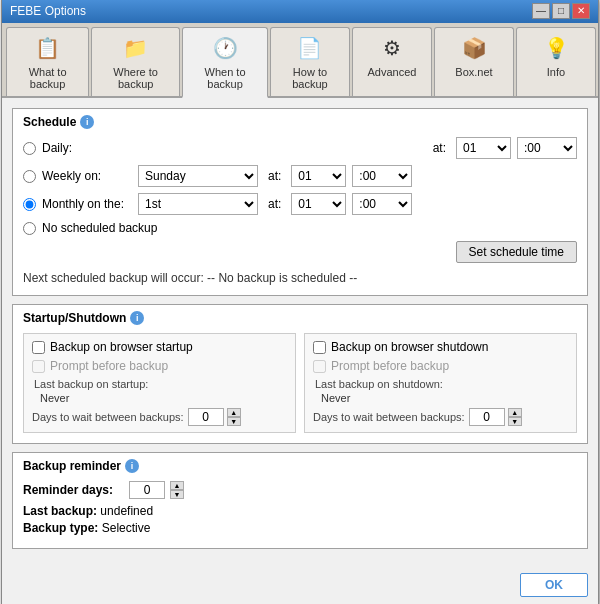 Image resolution: width=600 pixels, height=604 pixels. What do you see at coordinates (310, 48) in the screenshot?
I see `how-icon: 📄` at bounding box center [310, 48].